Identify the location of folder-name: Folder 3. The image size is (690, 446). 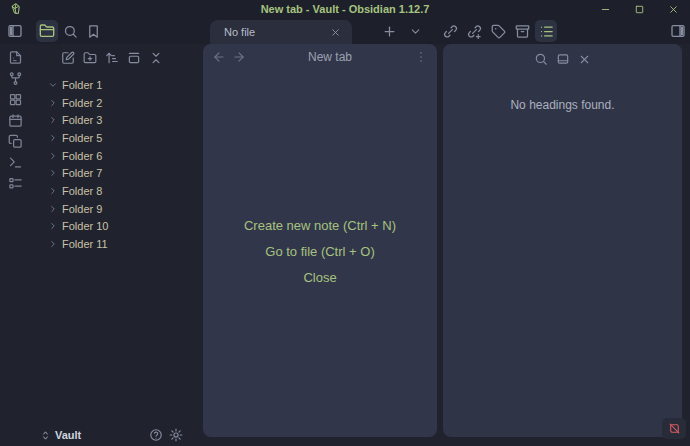
(82, 120).